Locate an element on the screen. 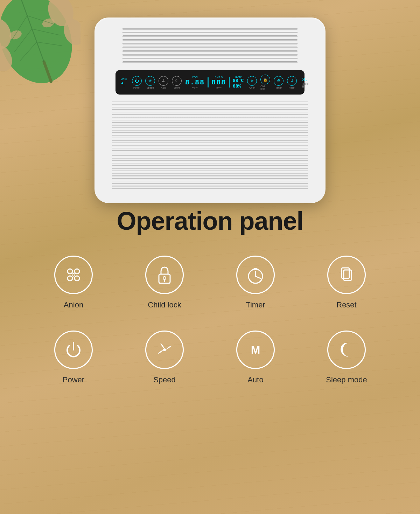  timer-icon-circle is located at coordinates (255, 275).